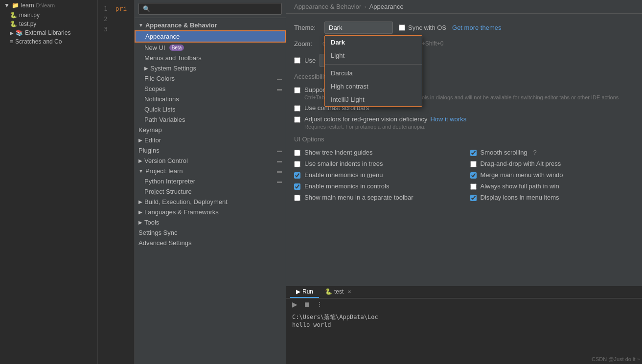  Describe the element at coordinates (153, 140) in the screenshot. I see `editor-label: Editor` at that location.